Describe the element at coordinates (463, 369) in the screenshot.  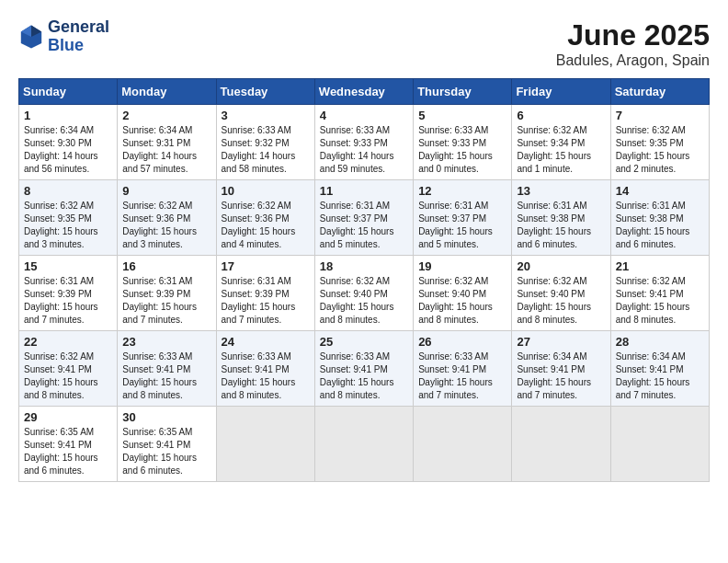
I see `calendar-cell: 26Sunrise: 6:33 AM Sunset: 9:41 PM Dayli…` at that location.